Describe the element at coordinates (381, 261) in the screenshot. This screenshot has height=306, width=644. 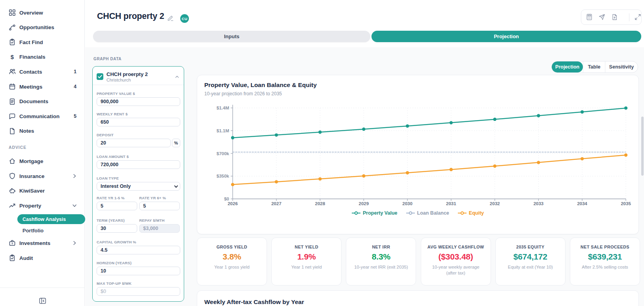
I see `stat-card-net-irr: NET IRR8.3%10-year net IRR (exit 2035)` at that location.